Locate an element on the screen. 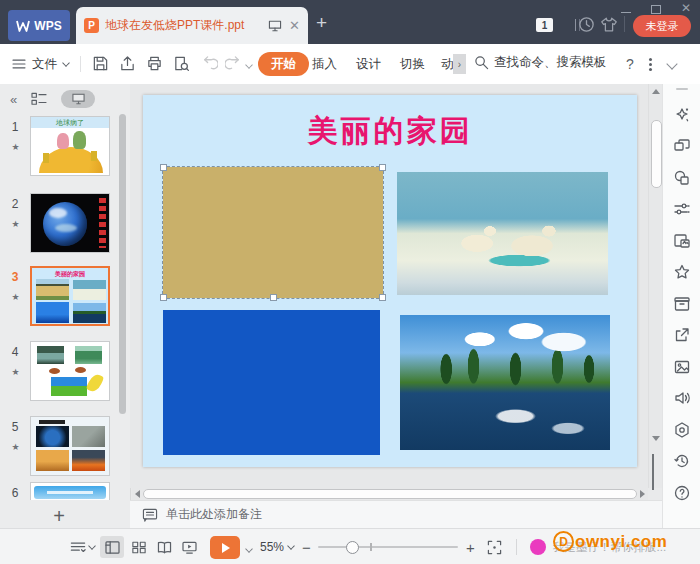  photo-underwater-coral is located at coordinates (272, 382).